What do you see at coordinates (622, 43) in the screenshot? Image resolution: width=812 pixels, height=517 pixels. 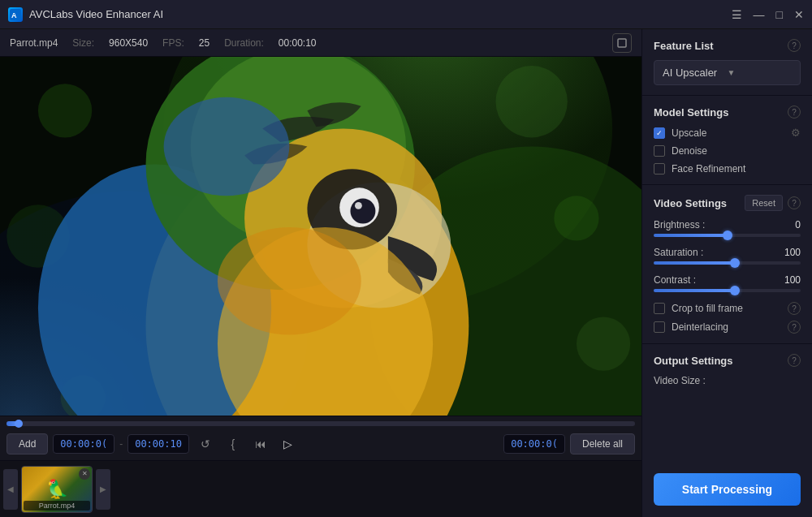 I see `crop-button` at bounding box center [622, 43].